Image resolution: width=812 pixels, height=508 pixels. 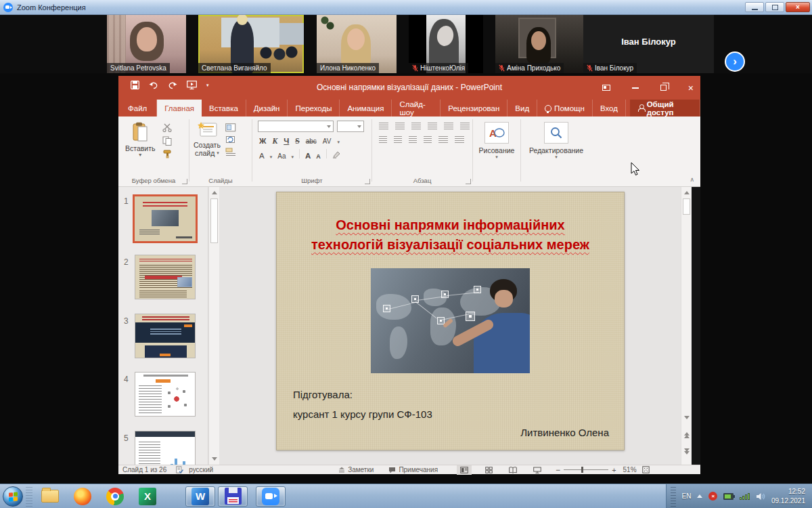 What do you see at coordinates (798, 7) in the screenshot?
I see `close-button: ×` at bounding box center [798, 7].